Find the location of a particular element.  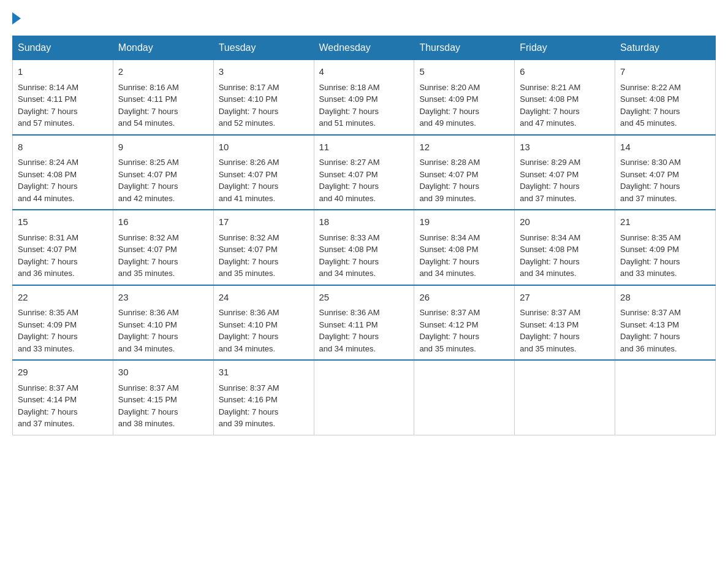

day-number: 3 is located at coordinates (264, 72).